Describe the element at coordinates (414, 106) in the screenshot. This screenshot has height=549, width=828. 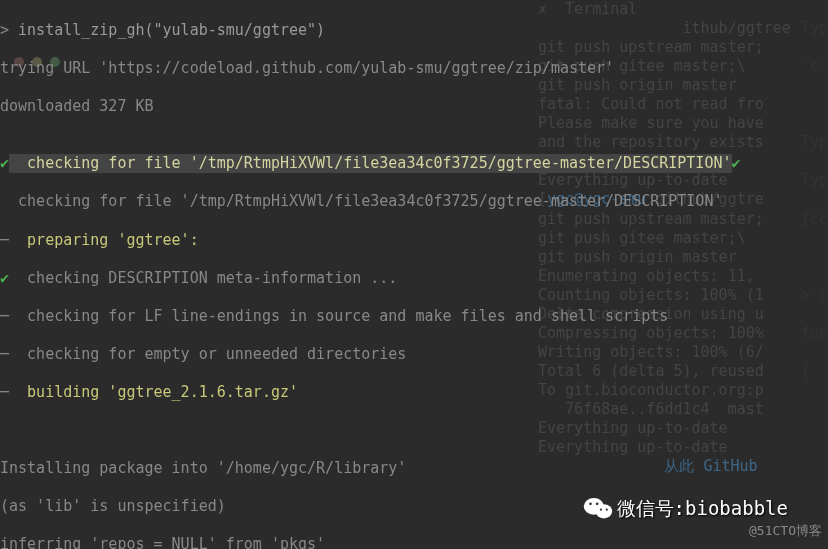
I see `output-line: downloaded 327 KB` at that location.